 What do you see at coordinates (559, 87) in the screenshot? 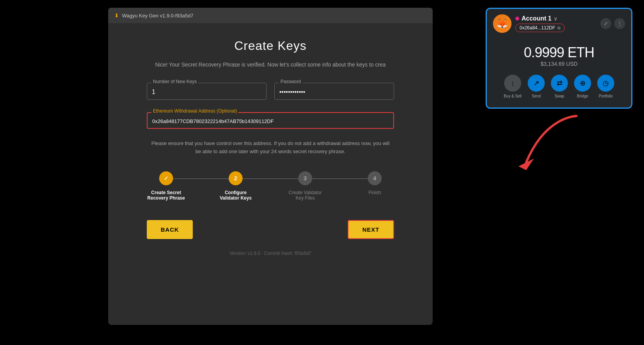
I see `mm-action-buttons: ↕ Buy & Sell ↗ Send ⇄ Swap ⊕ Bridge ◷ Po…` at bounding box center [559, 87].